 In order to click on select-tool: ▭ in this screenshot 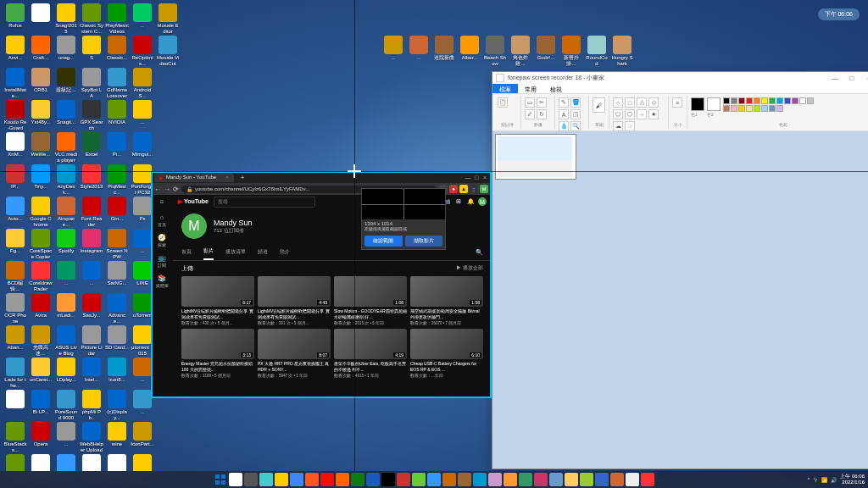, I will do `click(530, 103)`.